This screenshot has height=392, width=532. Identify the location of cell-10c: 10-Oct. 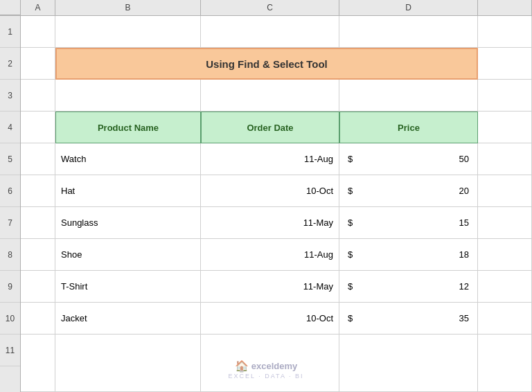
(270, 319).